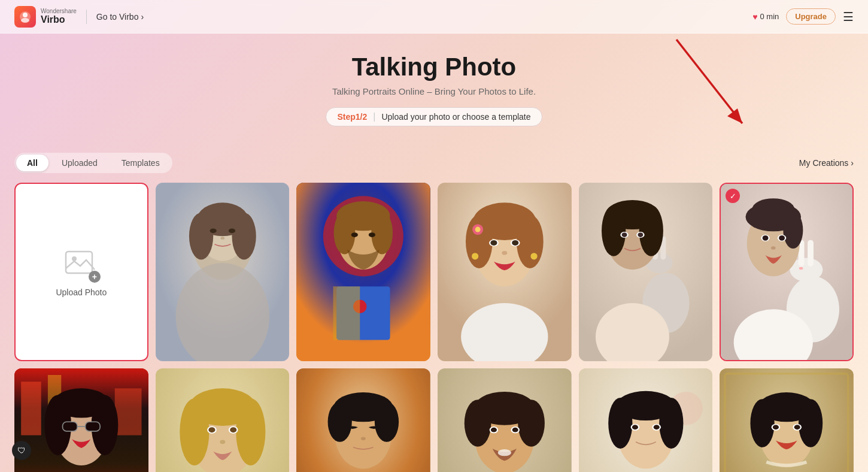 This screenshot has width=868, height=472. I want to click on header-divider, so click(86, 17).